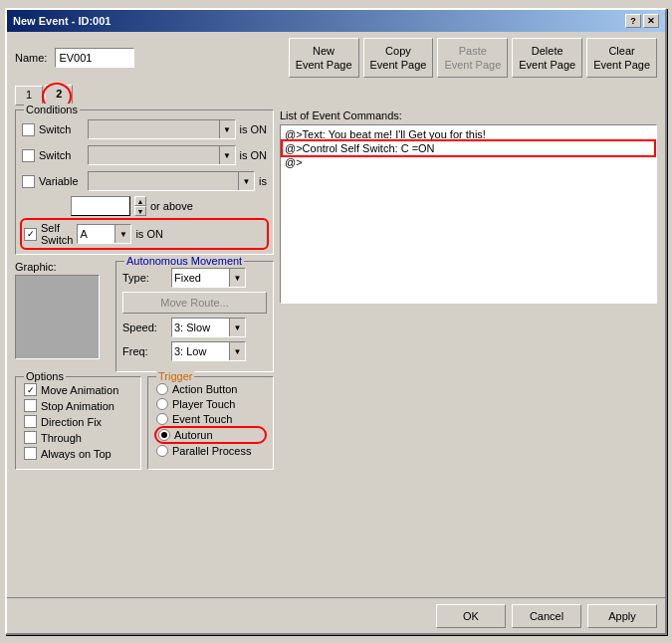  What do you see at coordinates (101, 206) in the screenshot?
I see `num-spin-box` at bounding box center [101, 206].